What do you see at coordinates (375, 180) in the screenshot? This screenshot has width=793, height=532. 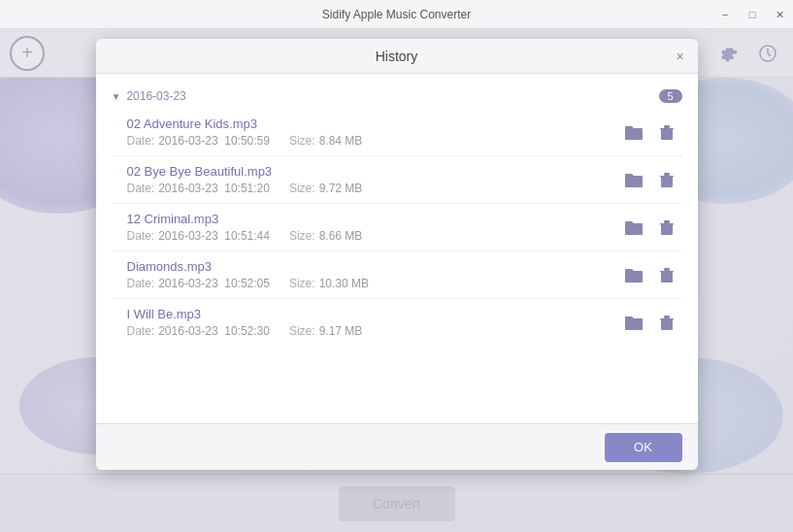 I see `file-info: 02 Bye Bye Beautiful.mp3 Date: 2016-03-2…` at bounding box center [375, 180].